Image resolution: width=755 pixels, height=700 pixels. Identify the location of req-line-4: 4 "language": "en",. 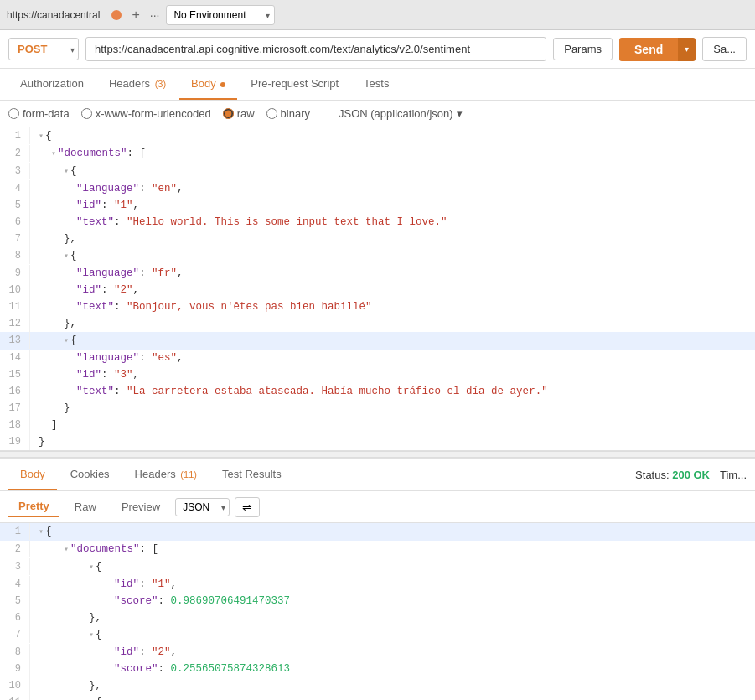
(377, 189).